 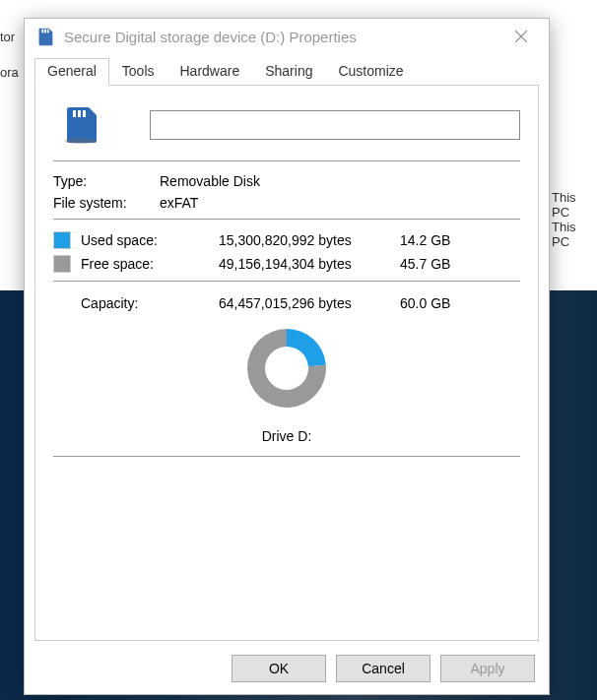 What do you see at coordinates (309, 303) in the screenshot?
I see `capacity-bytes: 64,457,015,296 bytes` at bounding box center [309, 303].